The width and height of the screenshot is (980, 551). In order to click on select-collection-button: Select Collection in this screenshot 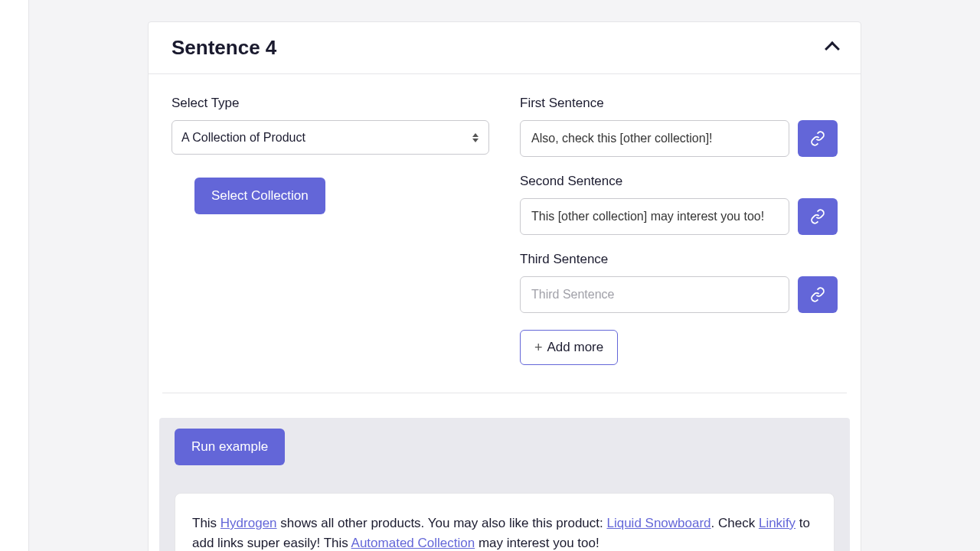, I will do `click(260, 196)`.